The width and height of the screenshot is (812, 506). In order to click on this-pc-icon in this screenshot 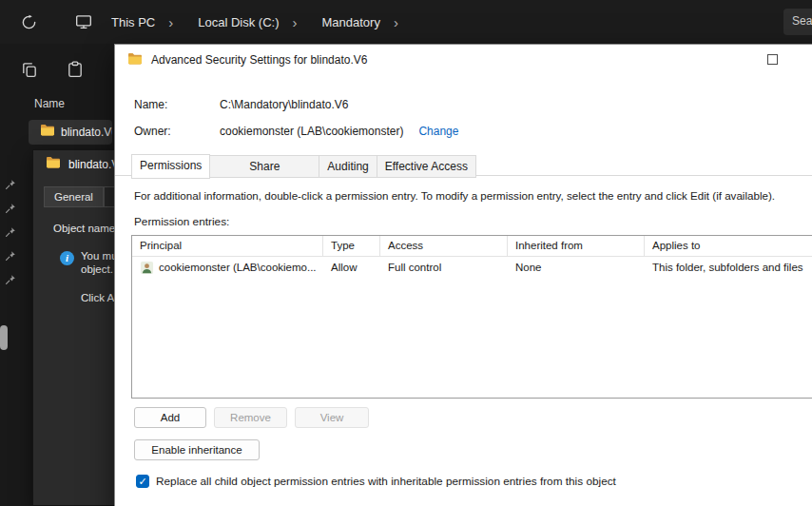, I will do `click(84, 22)`.